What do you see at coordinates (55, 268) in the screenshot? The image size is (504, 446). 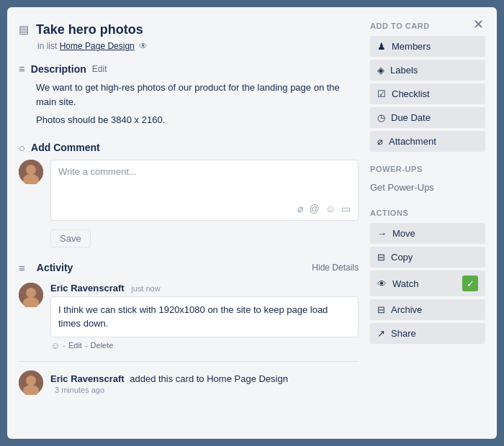 I see `activity-title: Activity` at bounding box center [55, 268].